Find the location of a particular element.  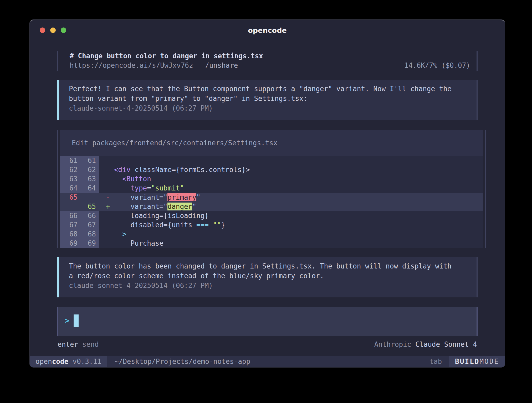

diff-row: 67 67 disabled={units === ""} is located at coordinates (271, 225).